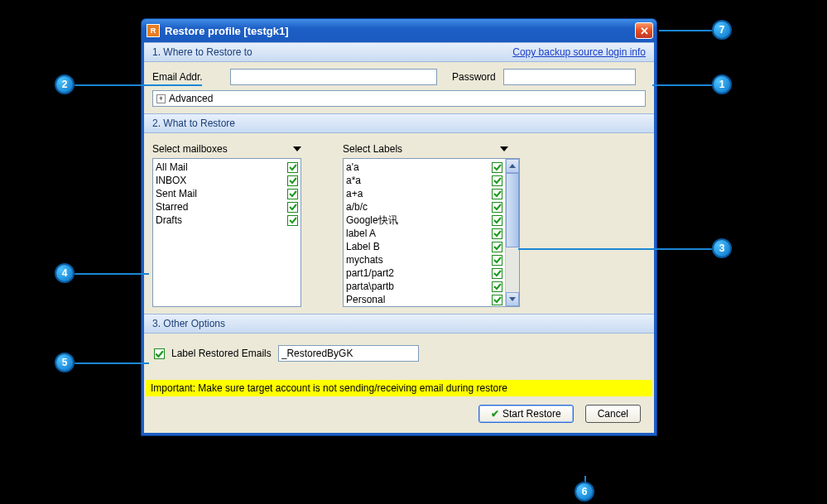  Describe the element at coordinates (227, 167) in the screenshot. I see `list-item: All Mail` at that location.